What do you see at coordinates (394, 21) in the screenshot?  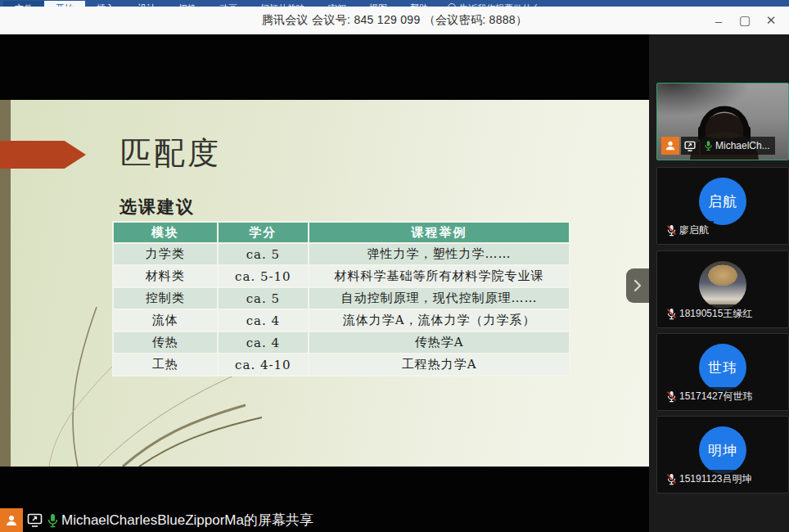 I see `meeting-titlebar: 腾讯会议 会议号: 845 129 099 （会议密码: 8888） – ▢ ✕` at bounding box center [394, 21].